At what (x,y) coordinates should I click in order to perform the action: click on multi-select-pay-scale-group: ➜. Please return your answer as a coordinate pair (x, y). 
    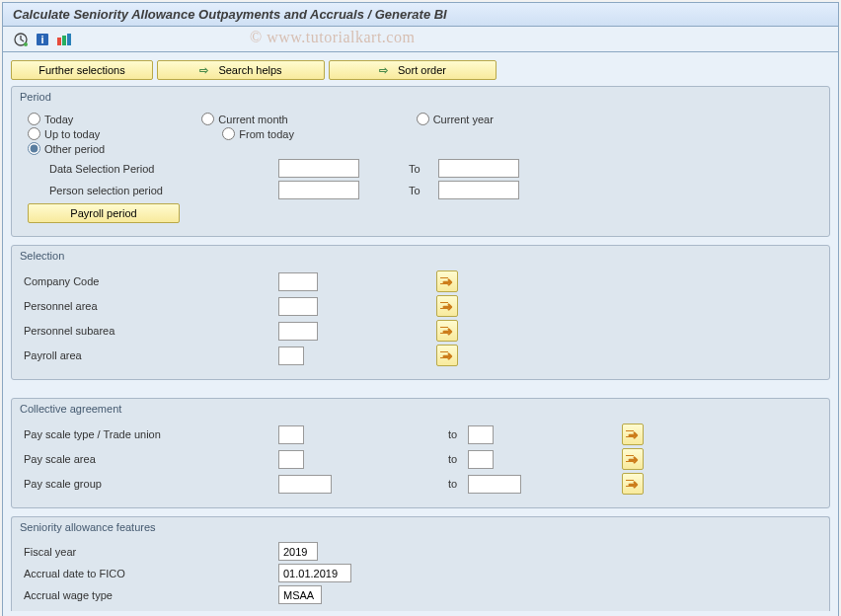
    Looking at the image, I should click on (633, 484).